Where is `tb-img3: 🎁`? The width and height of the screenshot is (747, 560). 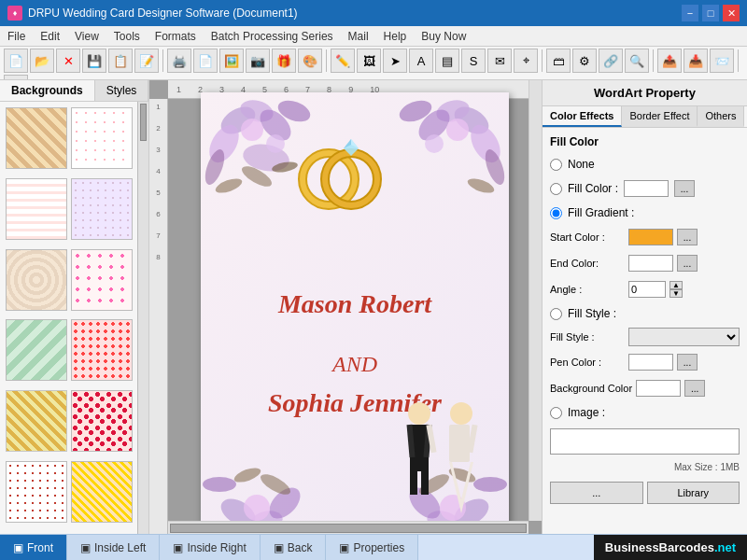 tb-img3: 🎁 is located at coordinates (284, 61).